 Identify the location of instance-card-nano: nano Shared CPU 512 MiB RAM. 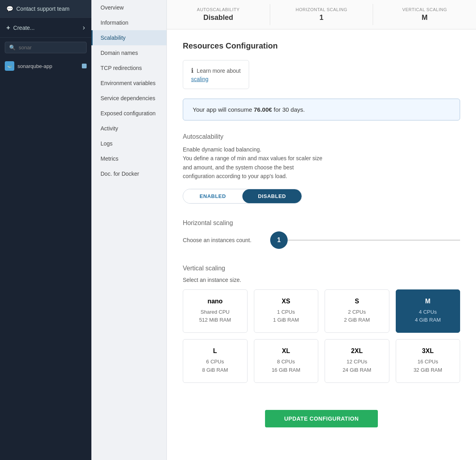
(215, 311).